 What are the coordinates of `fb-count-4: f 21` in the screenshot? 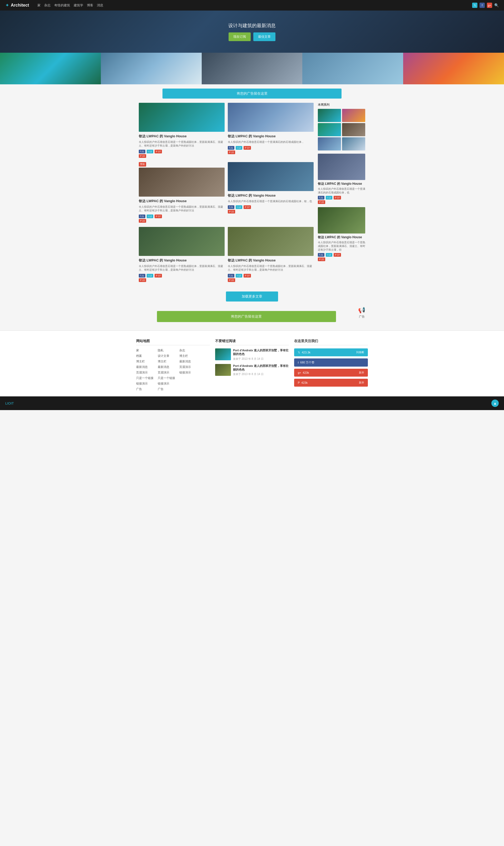 It's located at (231, 207).